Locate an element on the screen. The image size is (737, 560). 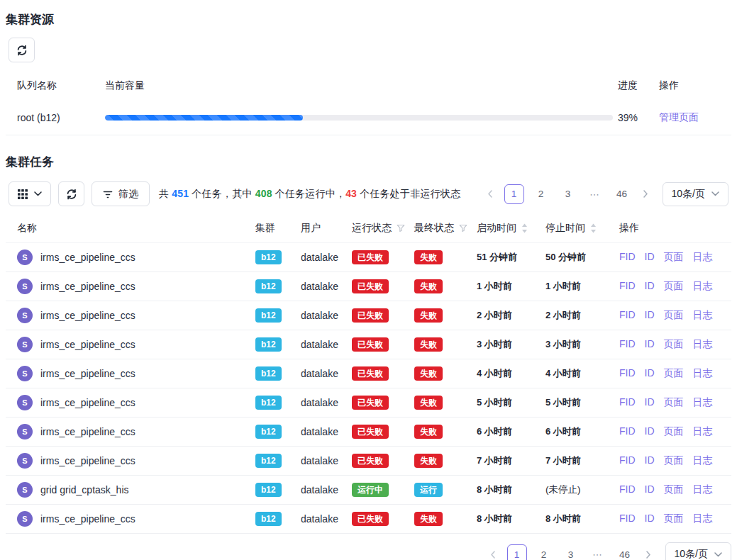
table-row: Sirms_ce_pipeline_ccsb12datalake已失败失败5 小… is located at coordinates (369, 403).